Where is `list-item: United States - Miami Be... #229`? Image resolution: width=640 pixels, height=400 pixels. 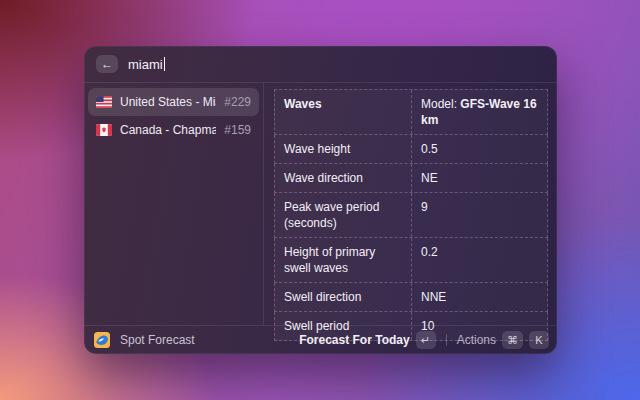 list-item: United States - Miami Be... #229 is located at coordinates (174, 102).